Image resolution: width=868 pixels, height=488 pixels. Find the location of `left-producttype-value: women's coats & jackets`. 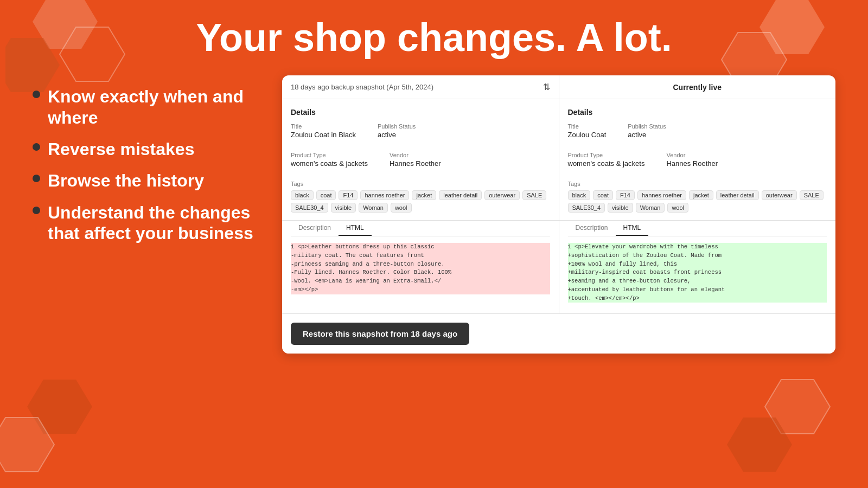

left-producttype-value: women's coats & jackets is located at coordinates (329, 164).